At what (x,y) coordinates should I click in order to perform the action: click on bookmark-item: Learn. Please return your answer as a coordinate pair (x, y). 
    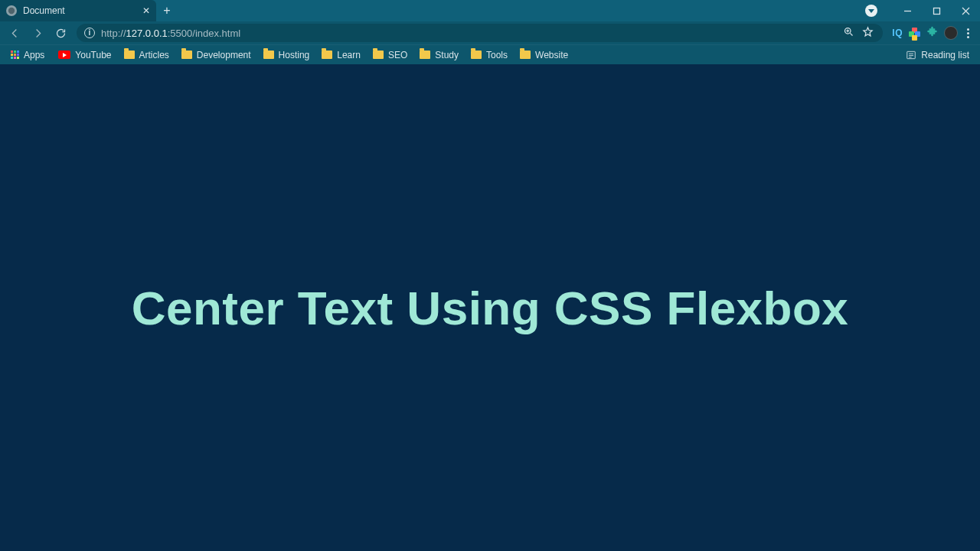
    Looking at the image, I should click on (341, 55).